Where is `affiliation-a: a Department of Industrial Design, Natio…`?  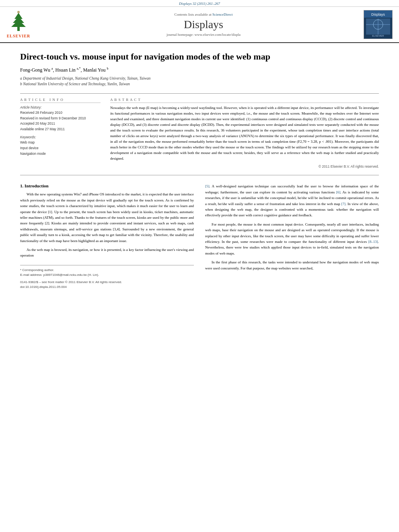
affiliation-a: a Department of Industrial Design, Natio… is located at coordinates (200, 78).